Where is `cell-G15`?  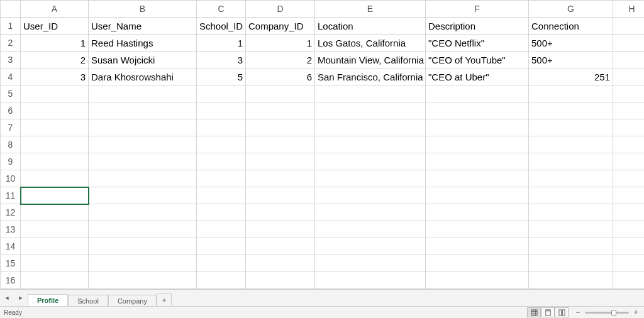
cell-G15 is located at coordinates (571, 264).